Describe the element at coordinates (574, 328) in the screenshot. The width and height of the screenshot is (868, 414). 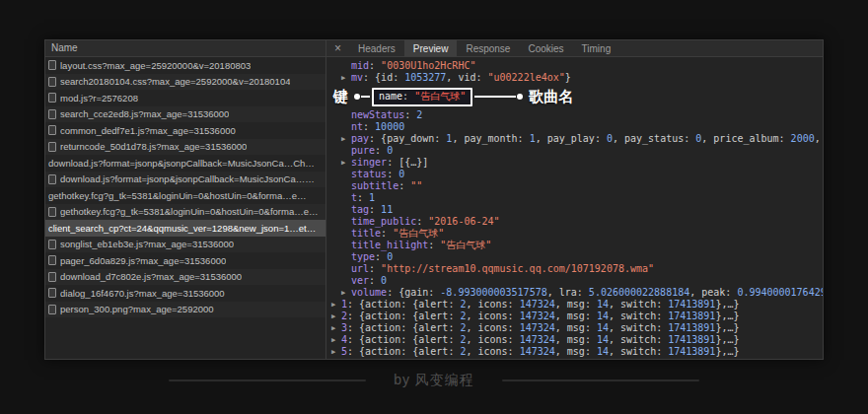
I see `json-property: ▶3: {action: {alert: 2, icons: 147324, m…` at that location.